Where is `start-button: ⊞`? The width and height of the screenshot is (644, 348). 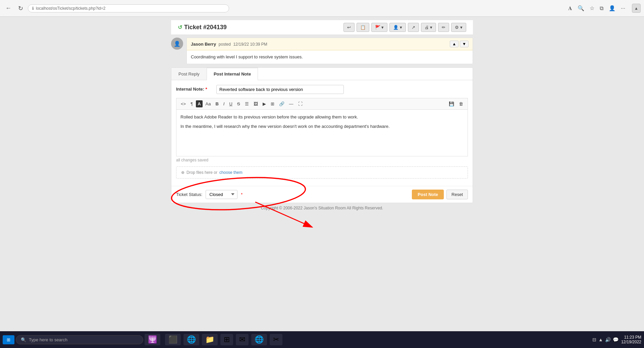
start-button: ⊞ is located at coordinates (9, 340).